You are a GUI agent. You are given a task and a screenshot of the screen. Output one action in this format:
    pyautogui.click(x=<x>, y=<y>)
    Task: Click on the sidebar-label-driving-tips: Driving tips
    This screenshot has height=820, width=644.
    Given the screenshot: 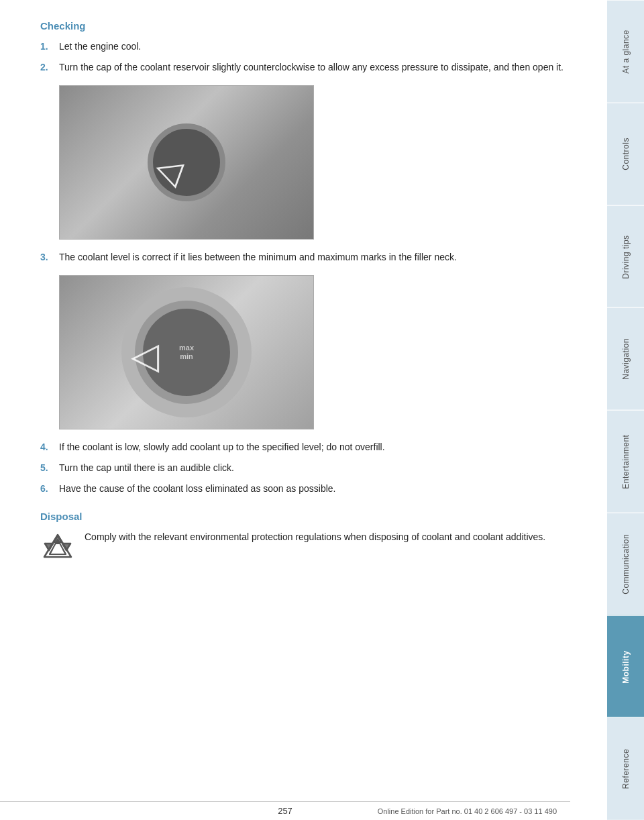 What is the action you would take?
    pyautogui.click(x=626, y=256)
    